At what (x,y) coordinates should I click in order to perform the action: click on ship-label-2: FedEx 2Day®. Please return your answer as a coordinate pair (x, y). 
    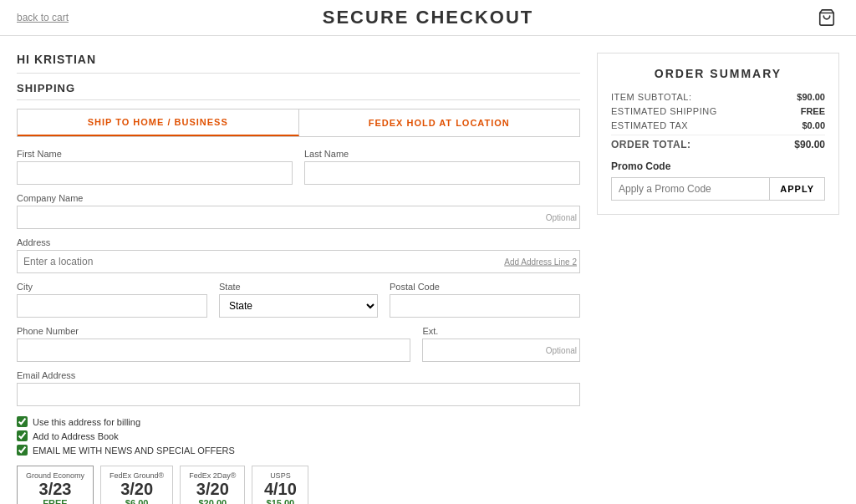
    Looking at the image, I should click on (212, 476).